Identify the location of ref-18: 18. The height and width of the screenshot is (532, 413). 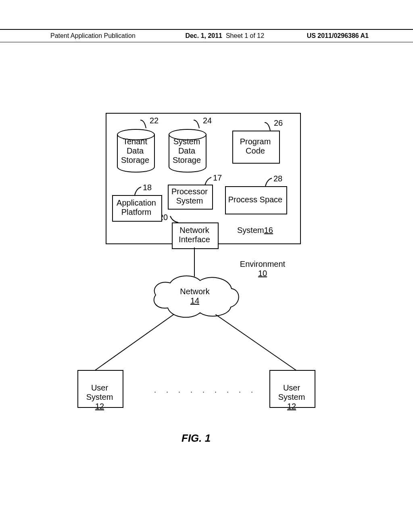
(147, 188).